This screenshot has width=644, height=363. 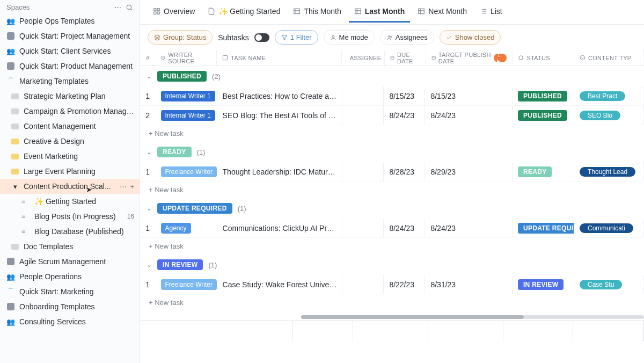 I want to click on cell-target: 8/29/23, so click(x=469, y=172).